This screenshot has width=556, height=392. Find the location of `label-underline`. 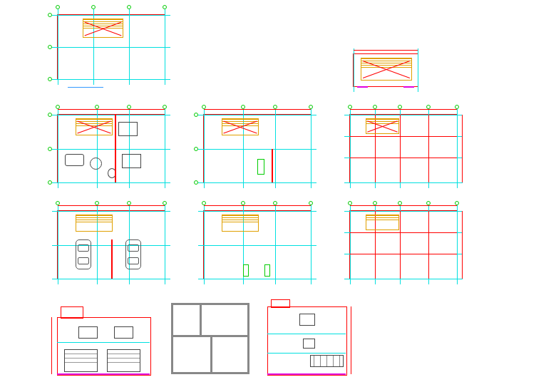

label-underline is located at coordinates (86, 87).